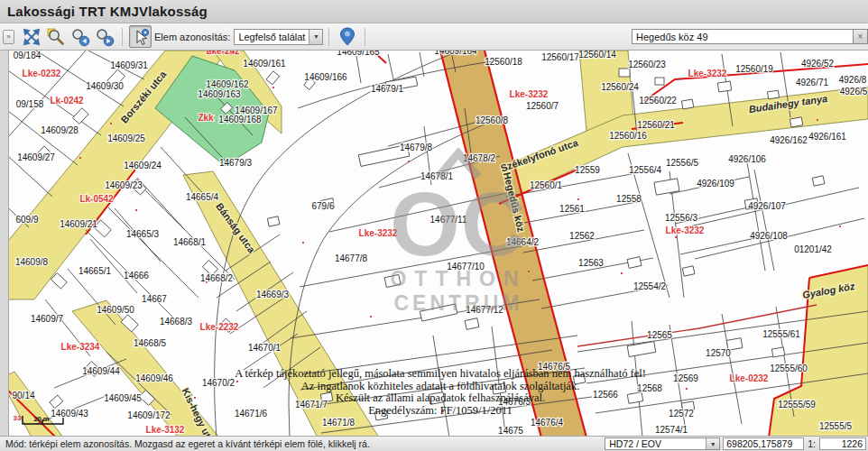  Describe the element at coordinates (105, 37) in the screenshot. I see `zoom-next-icon` at that location.